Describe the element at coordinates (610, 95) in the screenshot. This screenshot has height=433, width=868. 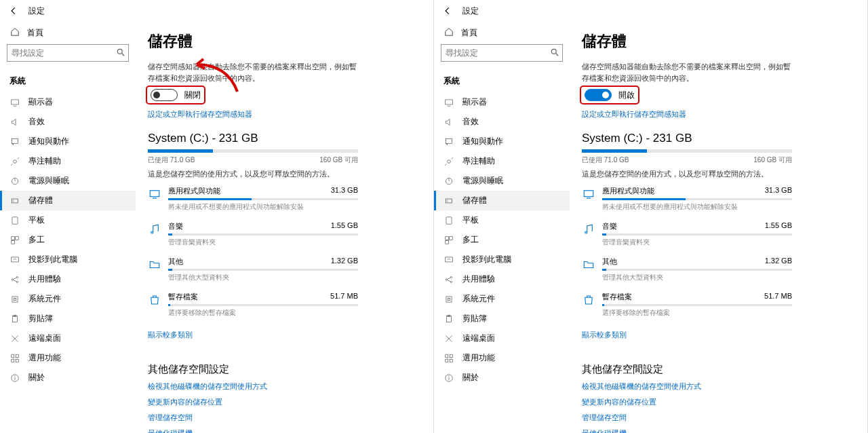
I see `storage-sense-toggle-row: 開啟` at that location.